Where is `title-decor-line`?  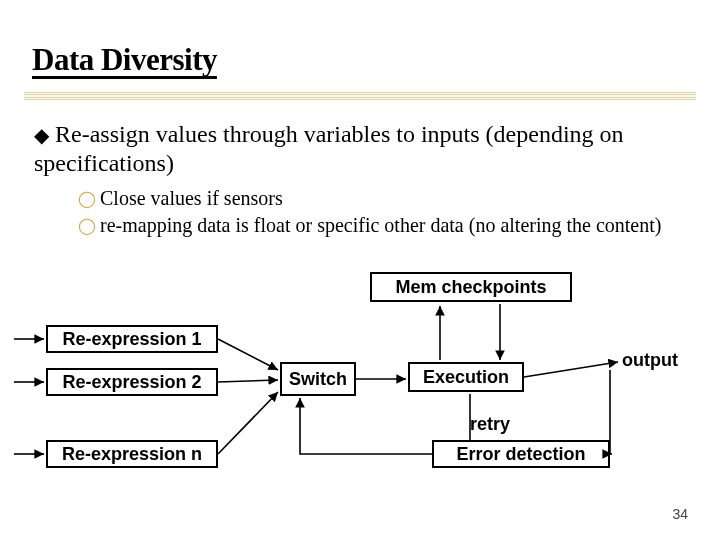
title-decor-line is located at coordinates (360, 97).